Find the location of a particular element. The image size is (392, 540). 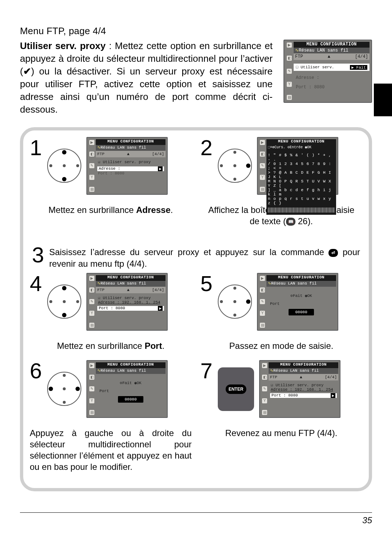

play-icon: ▶ is located at coordinates (289, 45).